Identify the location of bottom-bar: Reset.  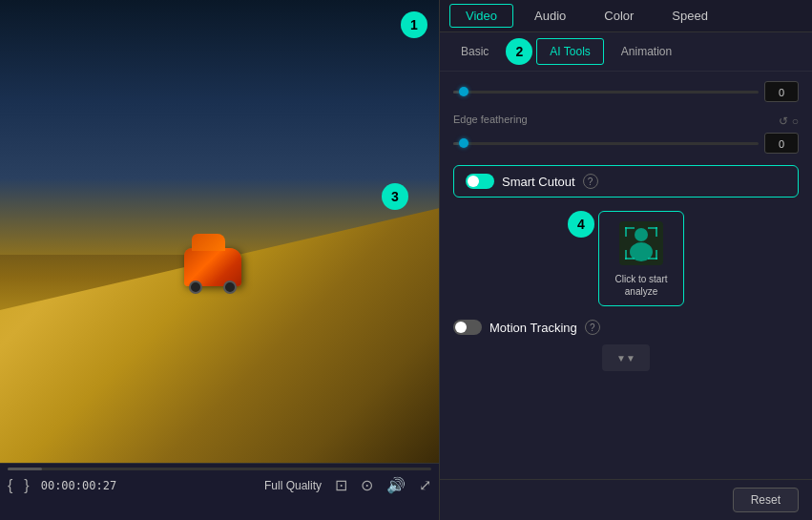
(626, 500).